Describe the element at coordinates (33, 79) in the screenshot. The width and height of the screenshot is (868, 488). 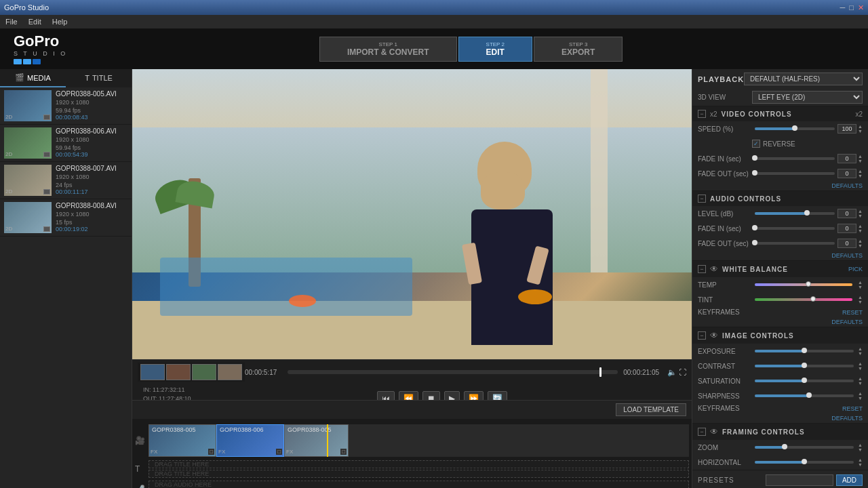
I see `tab-media: 🎬 MEDIA` at that location.